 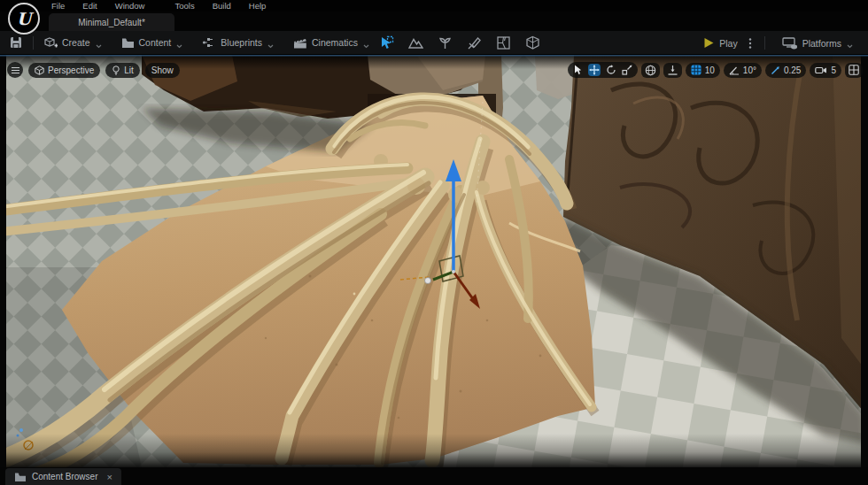 I want to click on menu-window: Window, so click(x=130, y=5).